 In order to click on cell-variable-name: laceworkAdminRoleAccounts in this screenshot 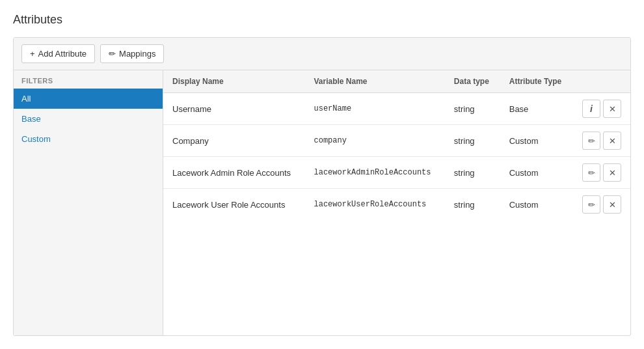, I will do `click(375, 173)`.